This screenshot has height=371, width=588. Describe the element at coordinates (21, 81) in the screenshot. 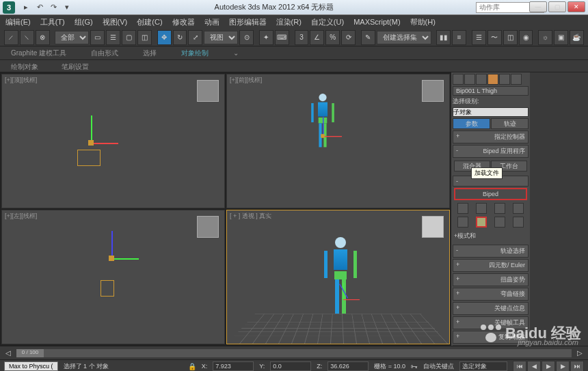

I see `viewport-label: [+][顶][线框]` at that location.